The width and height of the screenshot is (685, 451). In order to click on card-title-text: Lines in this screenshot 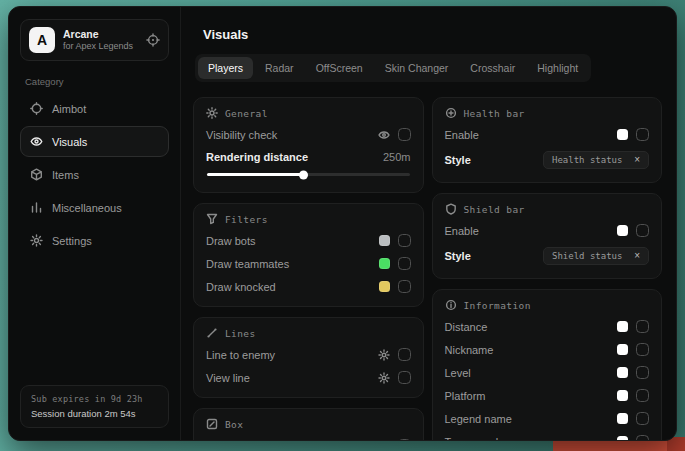, I will do `click(240, 334)`.